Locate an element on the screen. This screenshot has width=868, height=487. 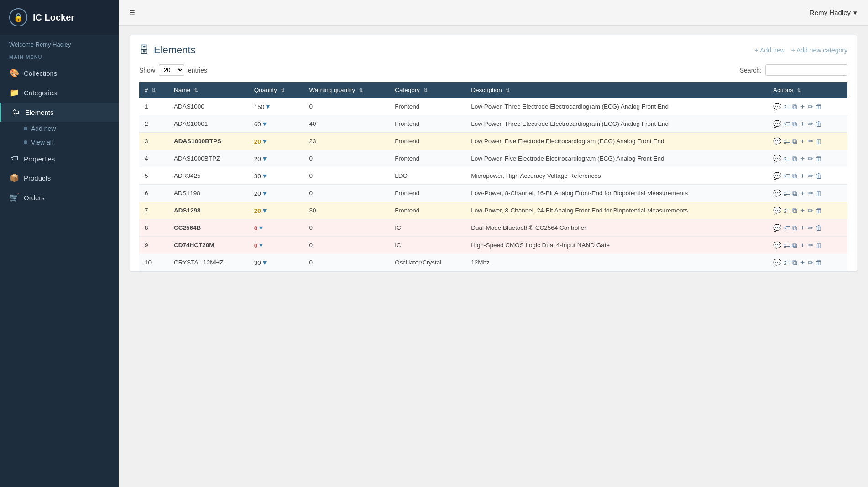
entries-select: 20 50 100 is located at coordinates (172, 70).